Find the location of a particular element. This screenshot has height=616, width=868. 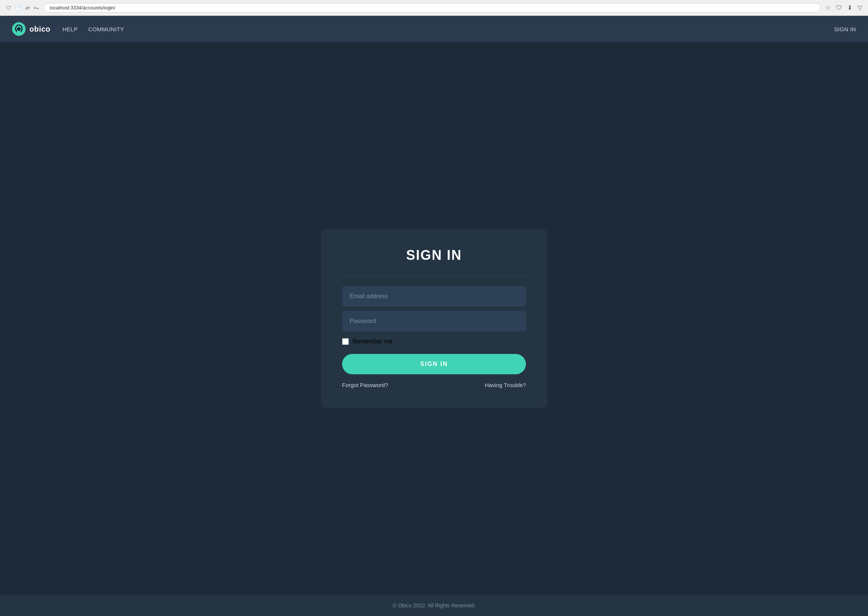

signin-card: SIGN IN Remember me SIGN IN Forgot Passw… is located at coordinates (434, 319).